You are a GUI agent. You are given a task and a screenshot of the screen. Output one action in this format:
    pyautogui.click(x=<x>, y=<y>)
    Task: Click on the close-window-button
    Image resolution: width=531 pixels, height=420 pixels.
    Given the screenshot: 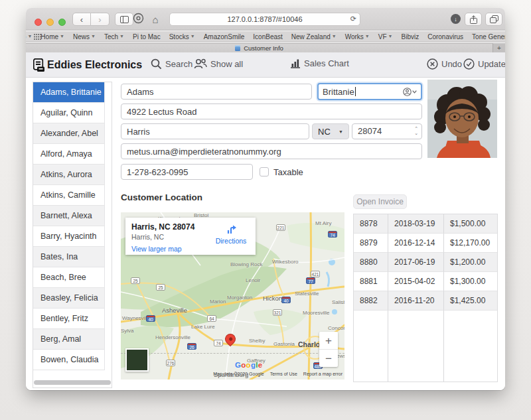 What is the action you would take?
    pyautogui.click(x=38, y=23)
    